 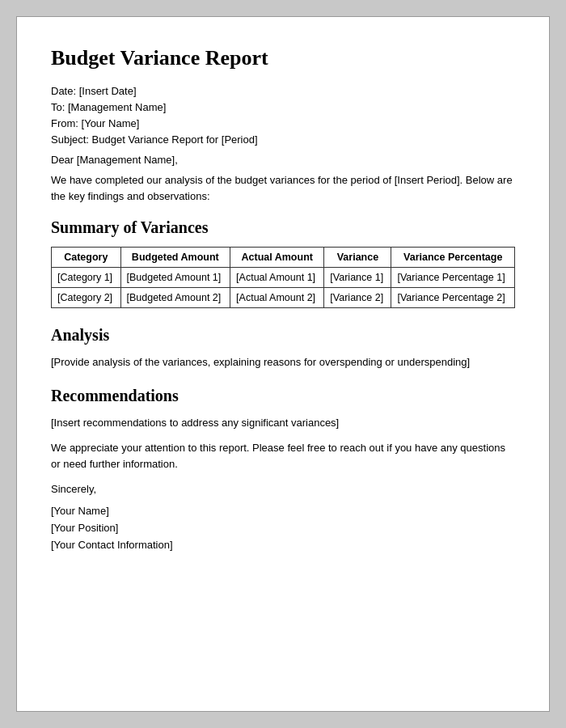 What do you see at coordinates (283, 228) in the screenshot?
I see `summary-heading: Summary of Variances` at bounding box center [283, 228].